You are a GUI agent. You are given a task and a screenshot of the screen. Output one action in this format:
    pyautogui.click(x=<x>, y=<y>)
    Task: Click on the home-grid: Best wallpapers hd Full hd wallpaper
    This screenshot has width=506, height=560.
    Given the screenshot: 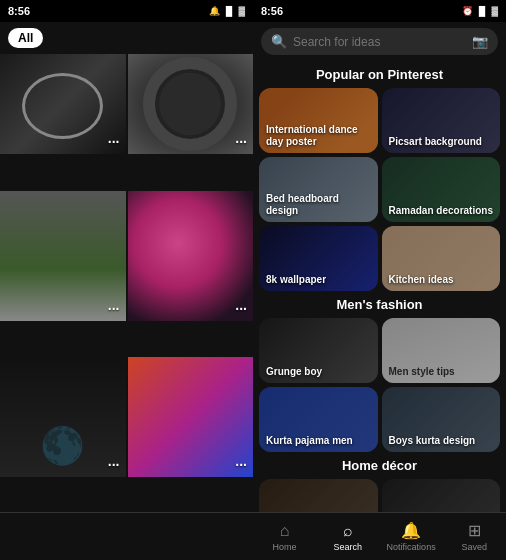 What is the action you would take?
    pyautogui.click(x=380, y=496)
    